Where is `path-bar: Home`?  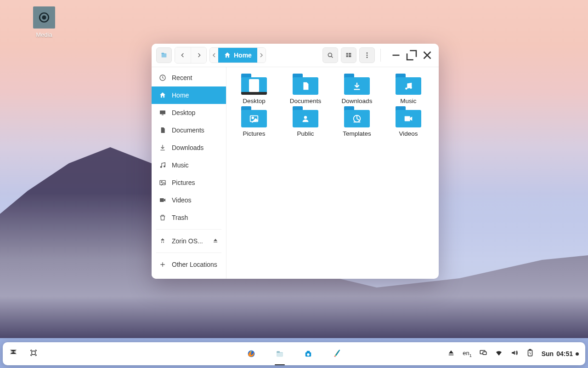
path-bar: Home is located at coordinates (238, 55).